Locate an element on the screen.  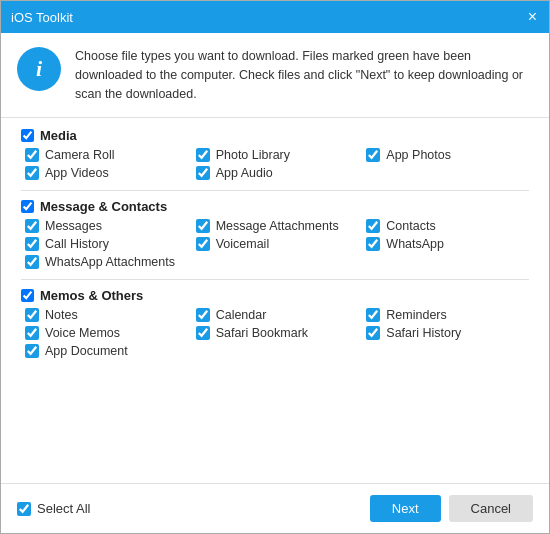
section-message-contacts-header: Message & Contacts is located at coordinates (275, 206).